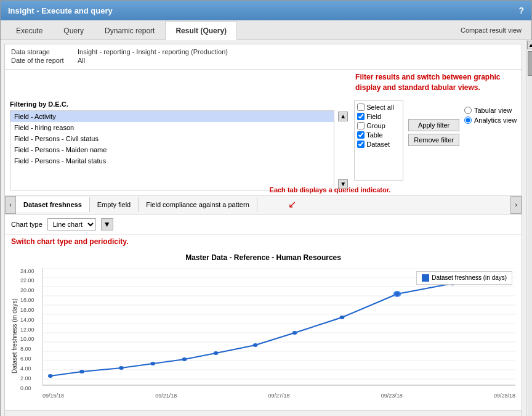  Describe the element at coordinates (27, 300) in the screenshot. I see `y-tick-18: 18.00` at that location.